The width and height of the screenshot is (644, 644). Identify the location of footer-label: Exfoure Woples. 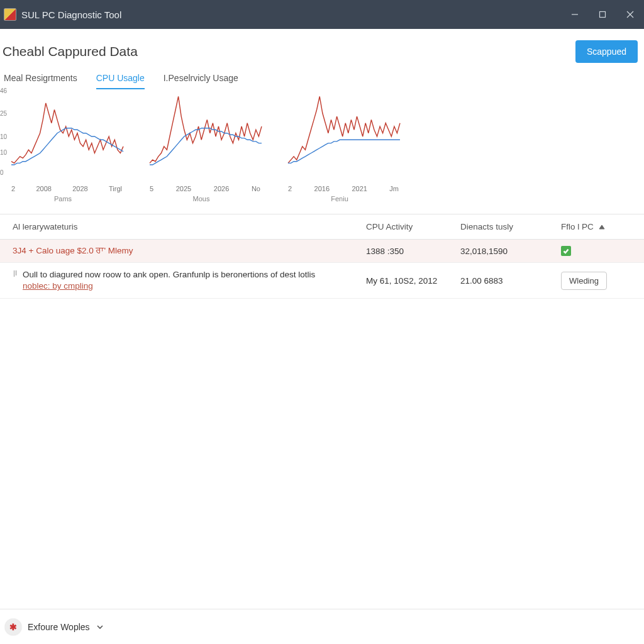
(59, 627).